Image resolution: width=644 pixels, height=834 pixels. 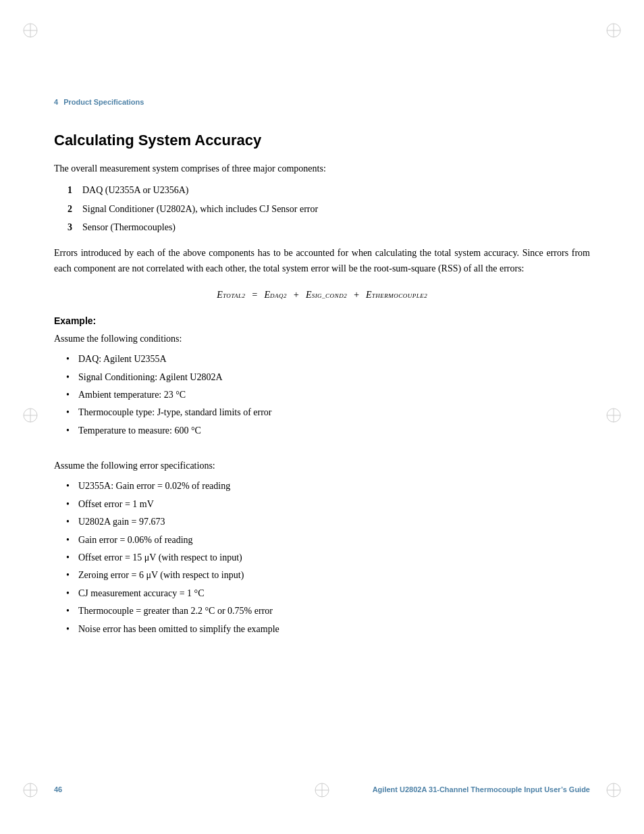 I want to click on corner-mark-br, so click(x=614, y=790).